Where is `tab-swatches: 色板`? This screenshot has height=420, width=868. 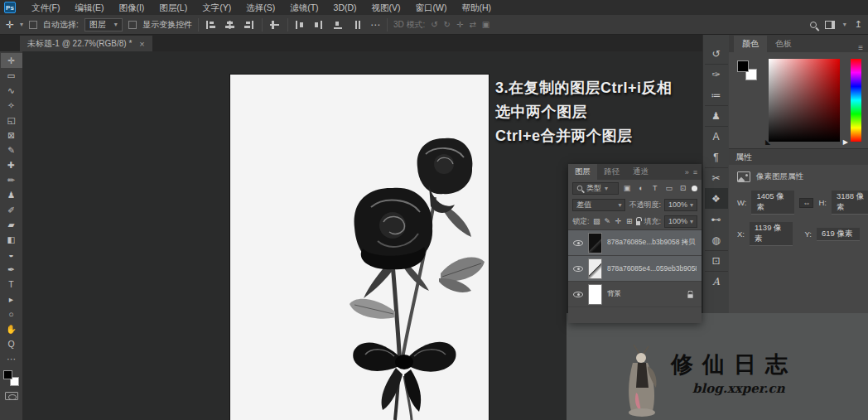
tab-swatches: 色板 is located at coordinates (784, 44).